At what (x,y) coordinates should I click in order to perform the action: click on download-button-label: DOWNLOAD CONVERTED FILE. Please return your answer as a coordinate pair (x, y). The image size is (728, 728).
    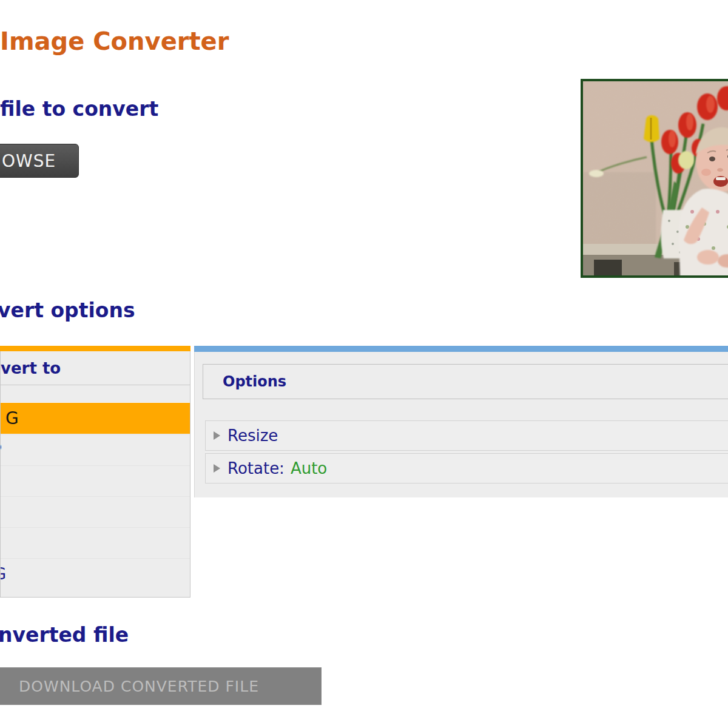
    Looking at the image, I should click on (139, 687).